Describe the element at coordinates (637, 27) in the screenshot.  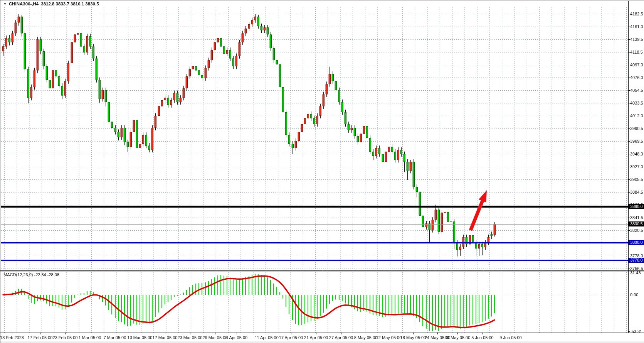
I see `price-axis-label: 4161.0` at that location.